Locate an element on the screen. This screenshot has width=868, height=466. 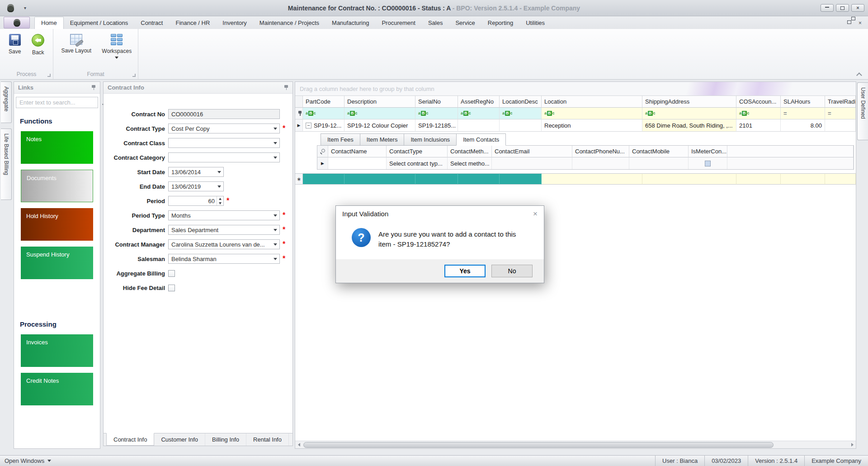
save-layout-button: Save Layout is located at coordinates (76, 43).